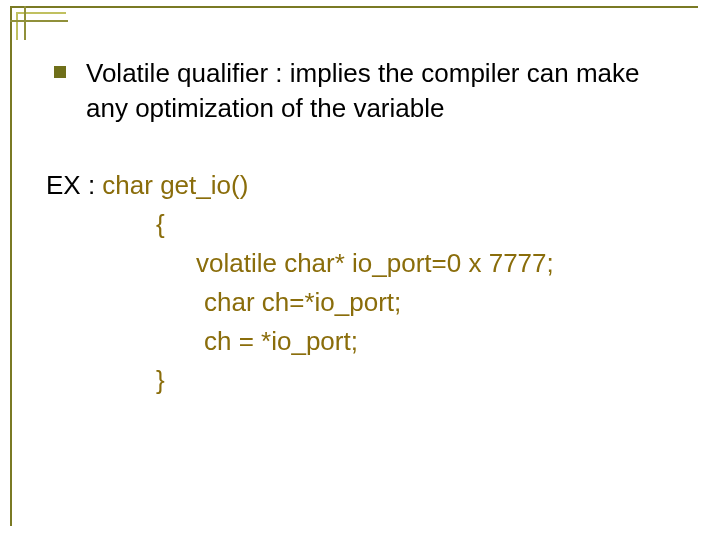 The width and height of the screenshot is (720, 540). What do you see at coordinates (360, 342) in the screenshot?
I see `example-line-3: ch = *io_port;` at bounding box center [360, 342].